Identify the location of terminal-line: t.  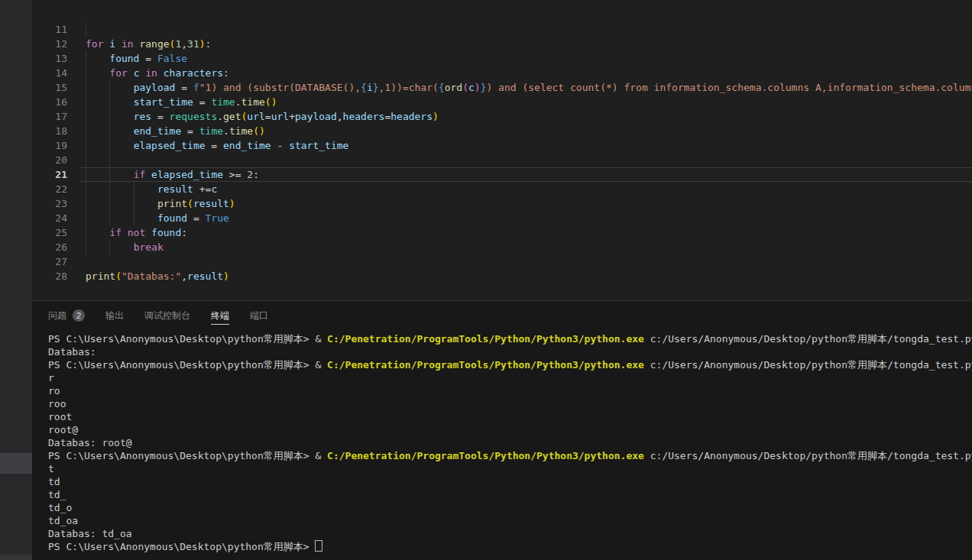
(510, 469).